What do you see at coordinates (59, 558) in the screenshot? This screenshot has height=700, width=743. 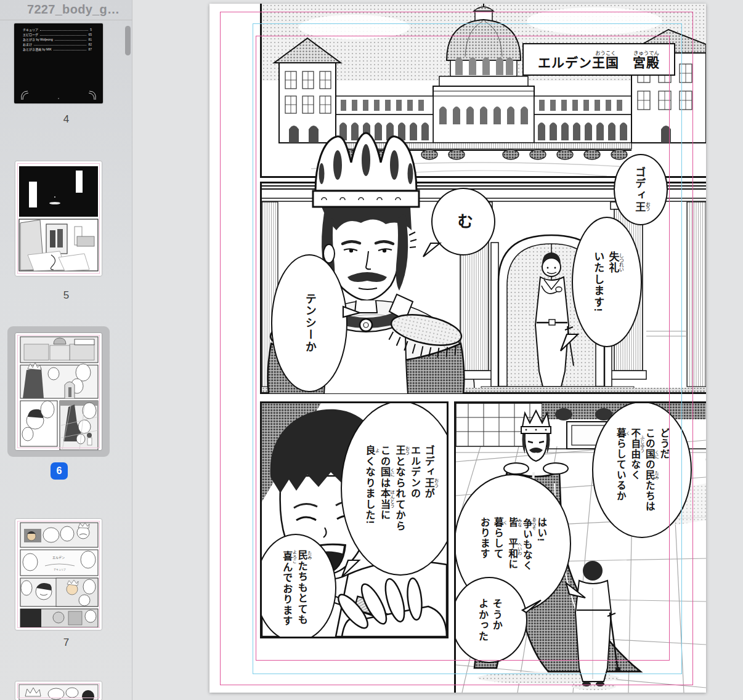 I see `svg-text: エルデン` at bounding box center [59, 558].